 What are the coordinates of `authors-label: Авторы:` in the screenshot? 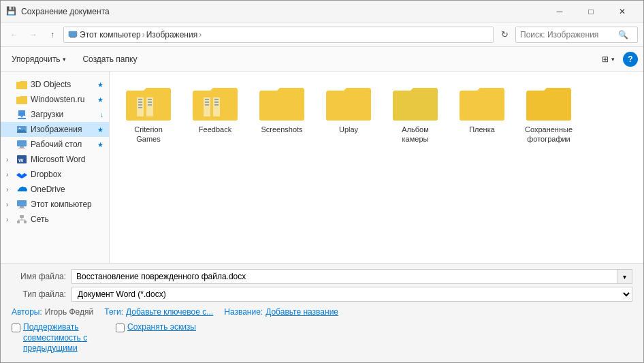 It's located at (27, 312).